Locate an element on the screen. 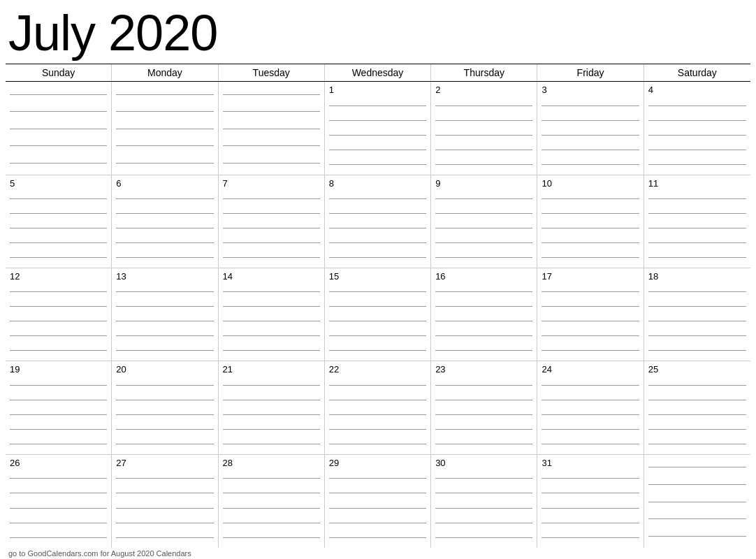  date-number: 22 is located at coordinates (377, 370).